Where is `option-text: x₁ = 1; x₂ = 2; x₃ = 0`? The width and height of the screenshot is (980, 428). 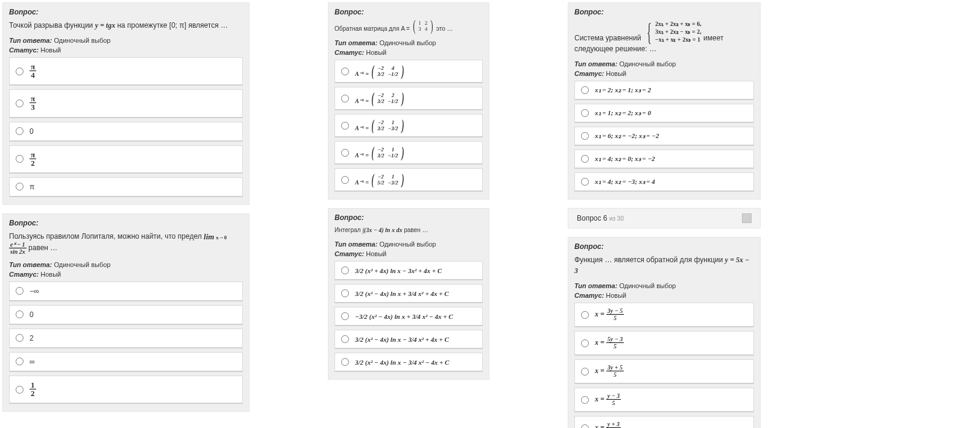 option-text: x₁ = 1; x₂ = 2; x₃ = 0 is located at coordinates (623, 113).